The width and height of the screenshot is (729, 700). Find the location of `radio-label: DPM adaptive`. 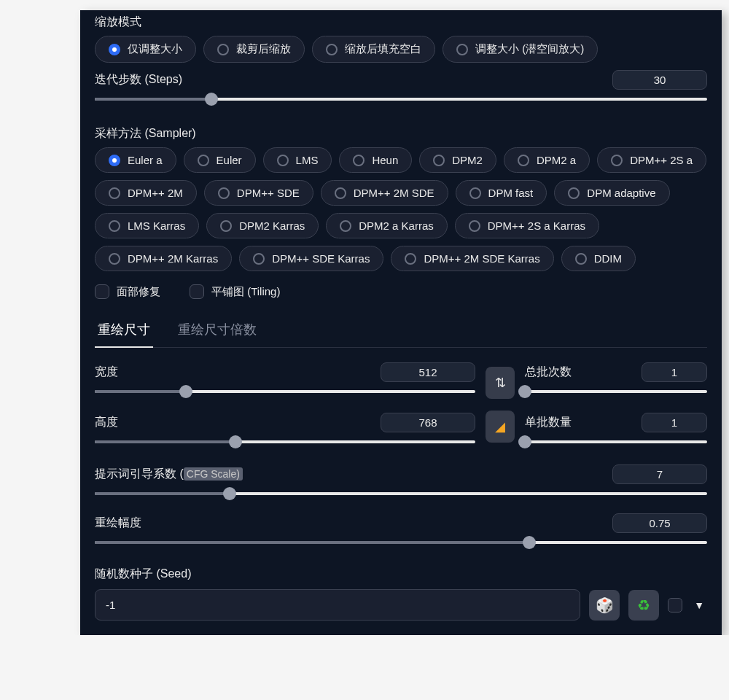

radio-label: DPM adaptive is located at coordinates (621, 192).